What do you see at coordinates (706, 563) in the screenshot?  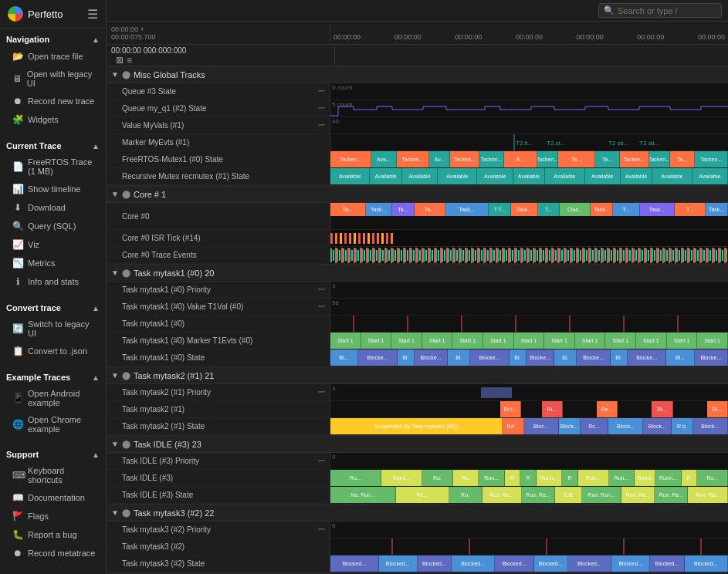 I see `state-seg: Blocked...` at bounding box center [706, 563].